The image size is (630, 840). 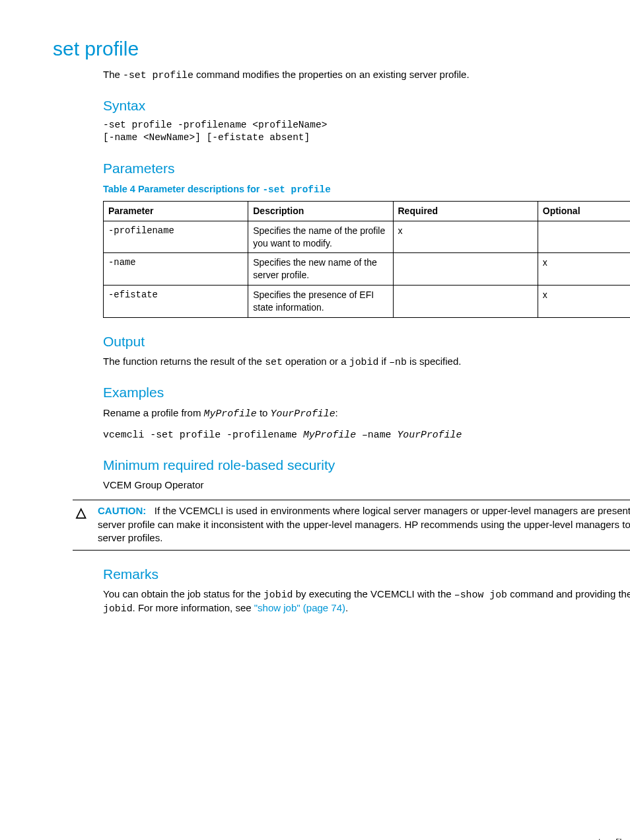 What do you see at coordinates (610, 838) in the screenshot?
I see `page-footer: set profile 23` at bounding box center [610, 838].